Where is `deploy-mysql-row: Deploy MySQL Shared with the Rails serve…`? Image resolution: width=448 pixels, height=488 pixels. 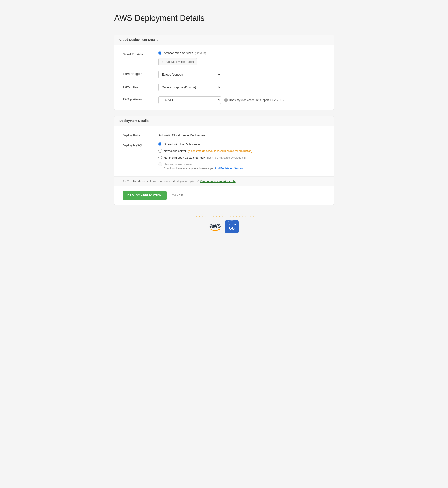 deploy-mysql-row: Deploy MySQL Shared with the Rails serve… is located at coordinates (224, 156).